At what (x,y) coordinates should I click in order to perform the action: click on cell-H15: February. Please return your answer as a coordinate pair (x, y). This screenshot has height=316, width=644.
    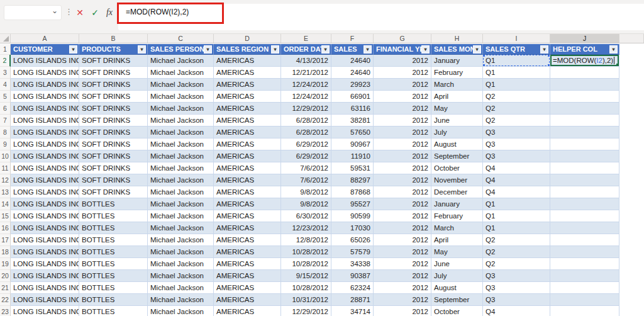
    Looking at the image, I should click on (457, 217).